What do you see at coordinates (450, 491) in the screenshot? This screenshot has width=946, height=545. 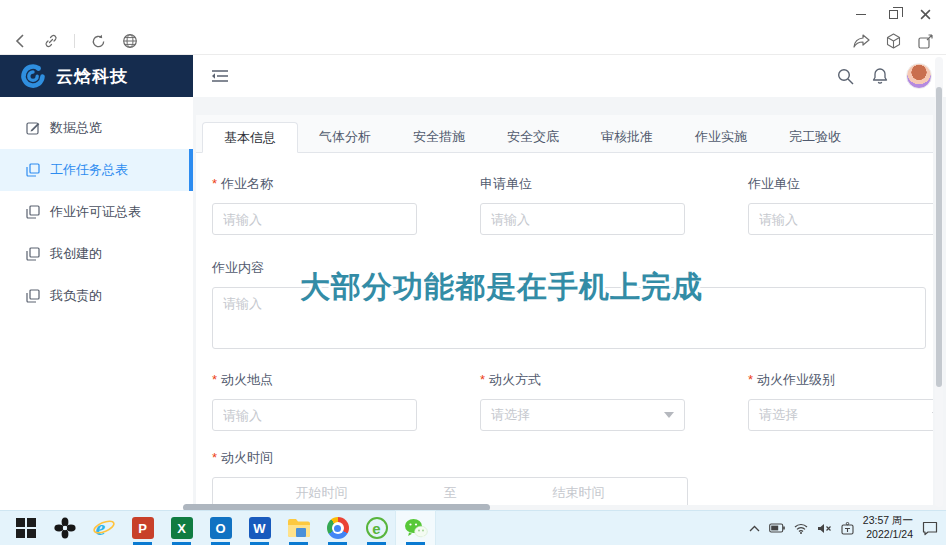 I see `fire-time-range-picker: 开始时间 至 结束时间` at bounding box center [450, 491].